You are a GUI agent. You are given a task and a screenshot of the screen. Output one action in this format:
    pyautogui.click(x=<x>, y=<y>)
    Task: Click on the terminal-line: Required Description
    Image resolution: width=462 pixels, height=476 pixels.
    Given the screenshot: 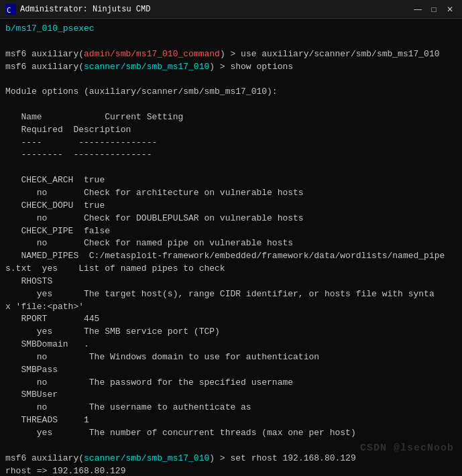 What is the action you would take?
    pyautogui.click(x=231, y=130)
    